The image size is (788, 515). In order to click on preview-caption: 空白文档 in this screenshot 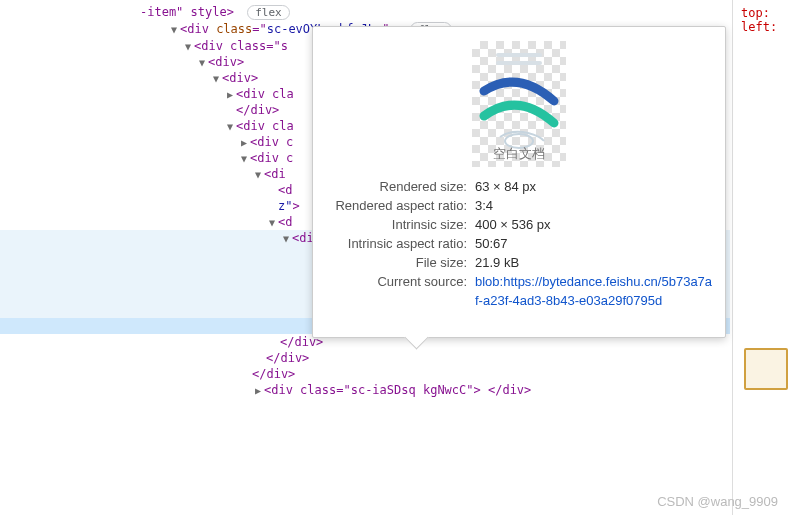, I will do `click(519, 154)`.